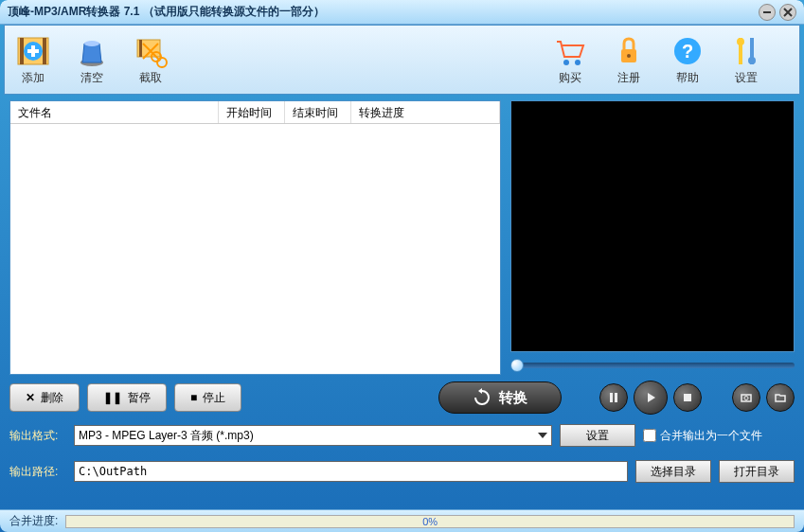 The width and height of the screenshot is (804, 532). Describe the element at coordinates (113, 398) in the screenshot. I see `pause-icon: ❚❚` at that location.